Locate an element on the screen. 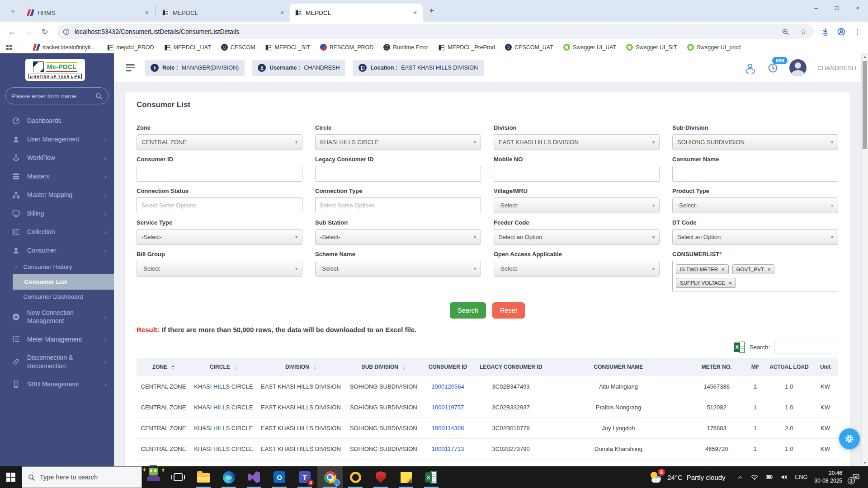 The width and height of the screenshot is (868, 488). weather-widget: 8 24°C Partly cloudy is located at coordinates (687, 477).